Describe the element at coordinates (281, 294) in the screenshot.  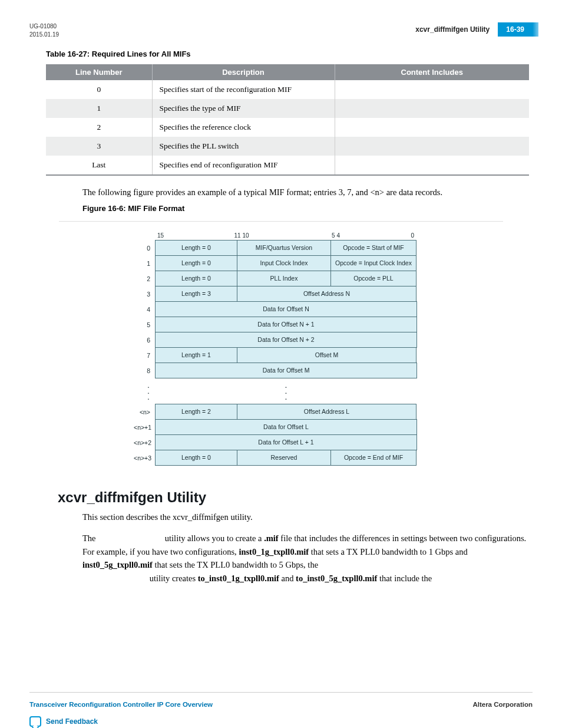
I see `mif-row: 3Length = 3Offset Address N` at that location.